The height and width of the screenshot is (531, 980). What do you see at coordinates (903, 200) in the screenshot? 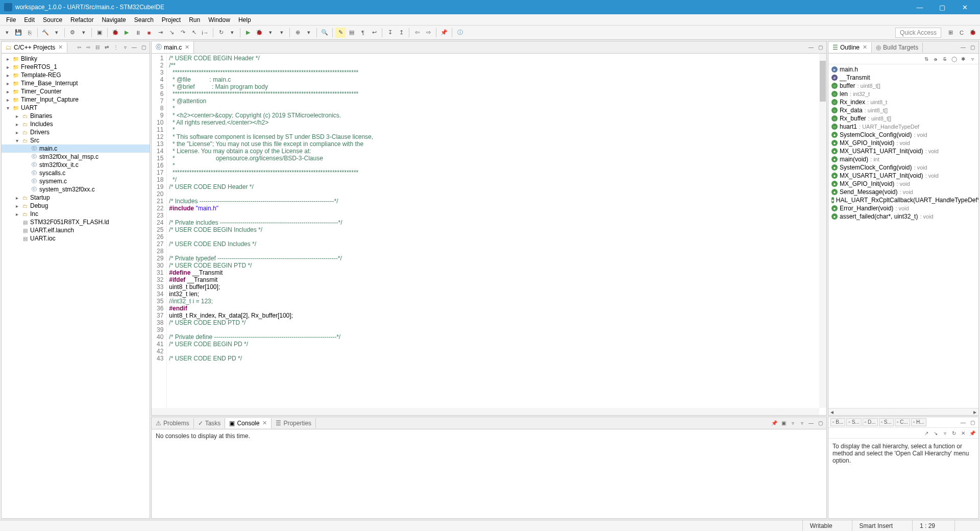
I see `outline-item: ●HAL_UART_RxCpltCallback(UART_HandleType…` at bounding box center [903, 200].